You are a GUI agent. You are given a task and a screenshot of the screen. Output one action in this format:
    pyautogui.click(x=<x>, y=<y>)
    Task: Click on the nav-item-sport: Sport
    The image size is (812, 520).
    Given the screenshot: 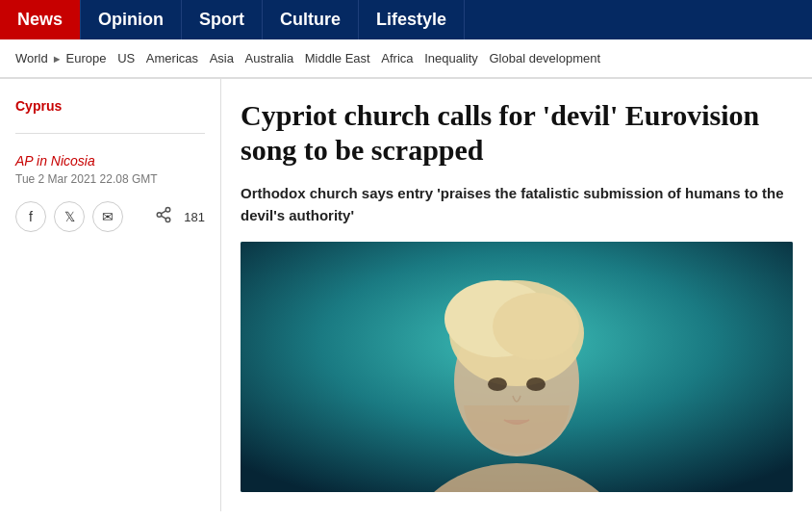 What is the action you would take?
    pyautogui.click(x=222, y=19)
    